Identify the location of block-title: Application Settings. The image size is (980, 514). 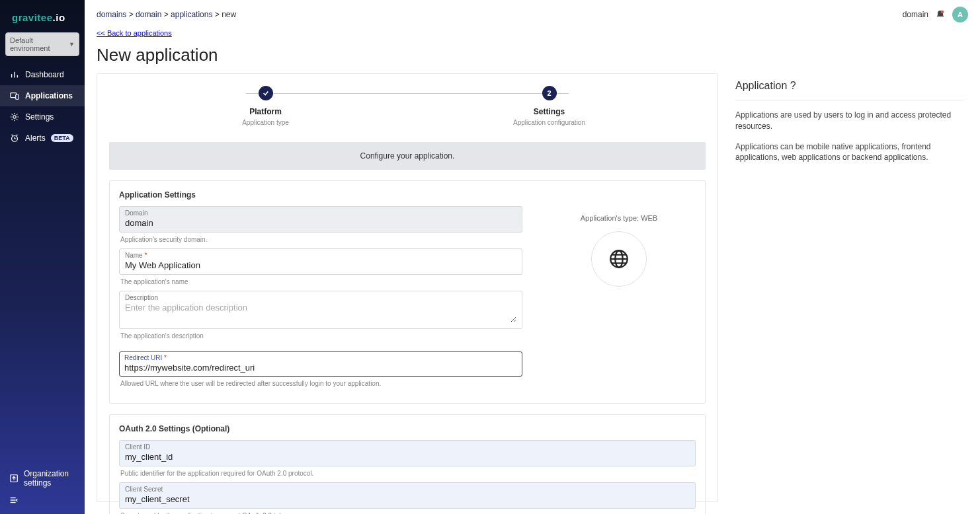
(407, 195).